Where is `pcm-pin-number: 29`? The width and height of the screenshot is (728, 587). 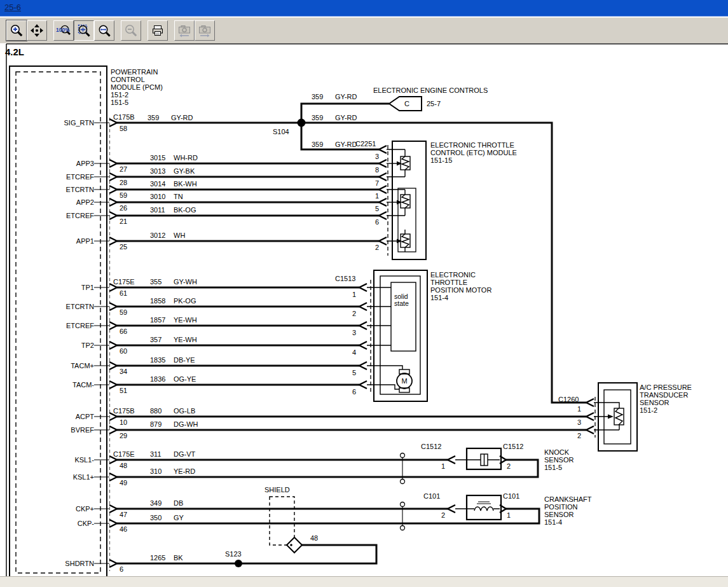 pcm-pin-number: 29 is located at coordinates (123, 436).